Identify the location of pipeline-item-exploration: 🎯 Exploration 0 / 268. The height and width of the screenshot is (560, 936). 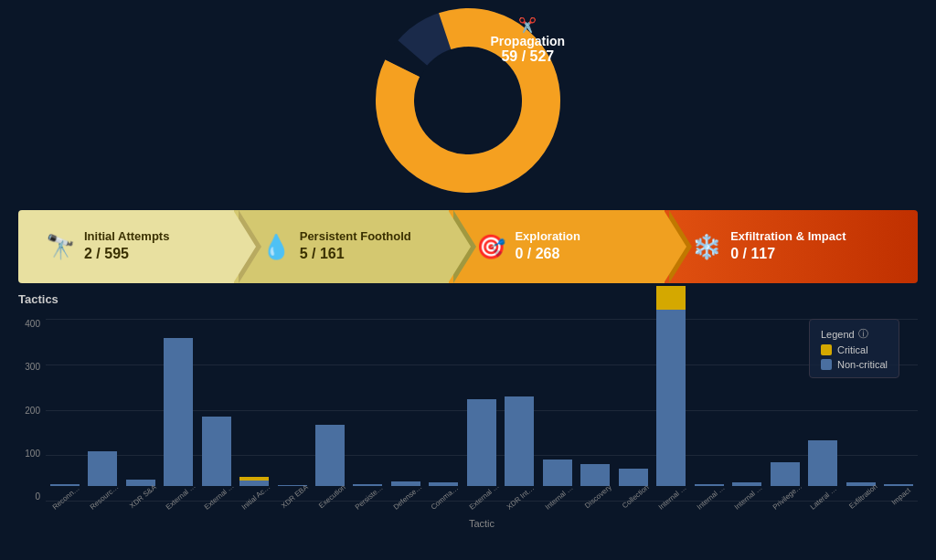
(557, 247).